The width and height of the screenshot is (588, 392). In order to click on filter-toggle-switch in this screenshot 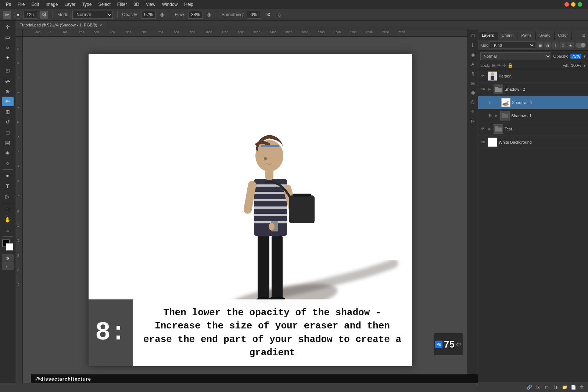, I will do `click(581, 45)`.